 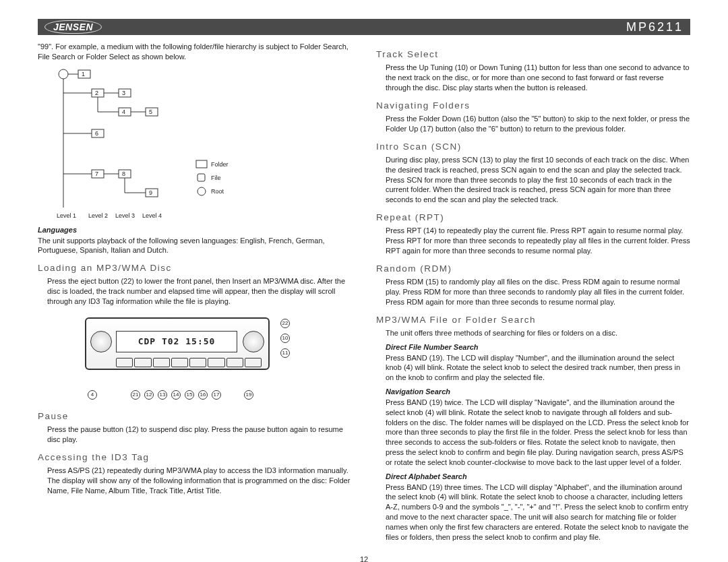 I want to click on svg-text: Level 2, so click(x=98, y=216).